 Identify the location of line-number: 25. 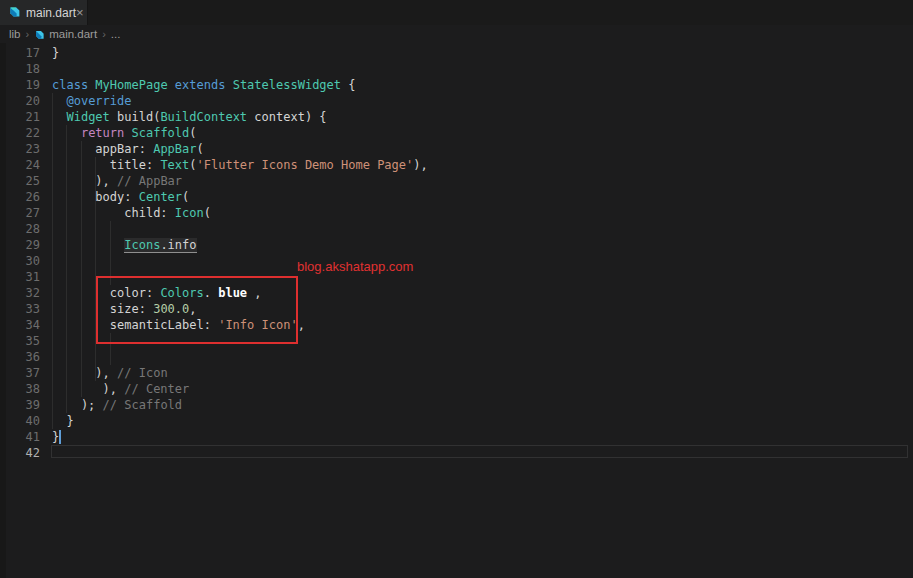
(20, 181).